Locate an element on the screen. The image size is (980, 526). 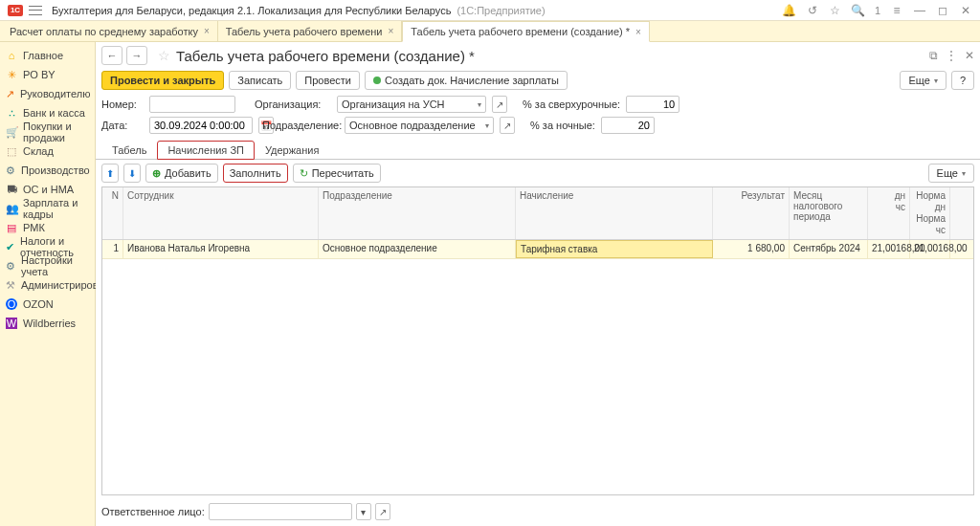
recalc-button: ↻Пересчитать is located at coordinates (337, 173).